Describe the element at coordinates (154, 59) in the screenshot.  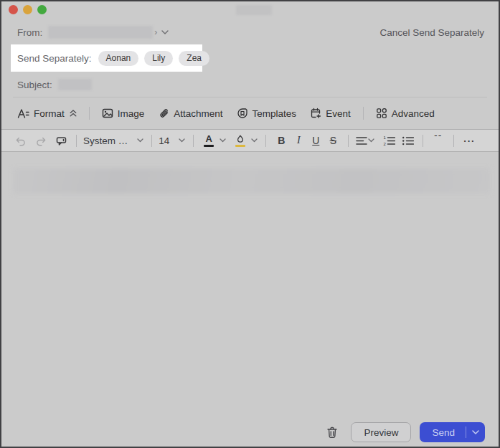
I see `recipient-chips: Aonan Lily Zea` at that location.